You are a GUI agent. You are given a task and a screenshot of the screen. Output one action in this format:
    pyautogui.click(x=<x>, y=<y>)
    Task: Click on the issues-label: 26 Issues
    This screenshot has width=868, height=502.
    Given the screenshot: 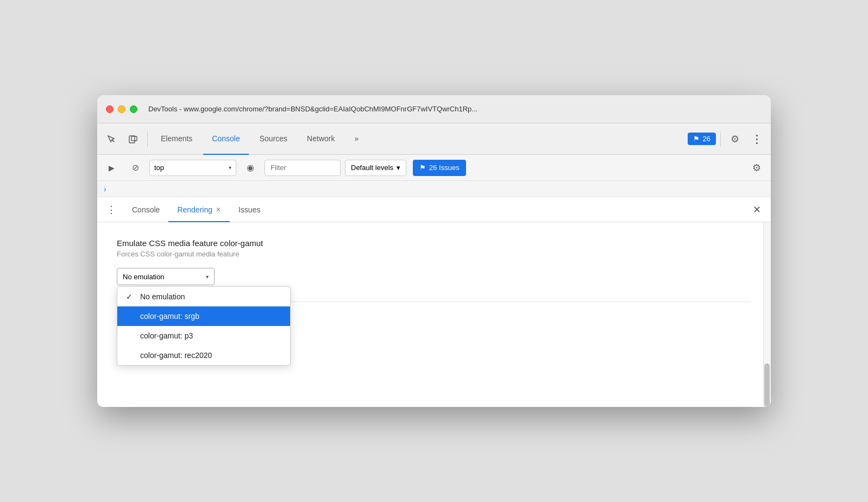 What is the action you would take?
    pyautogui.click(x=444, y=167)
    